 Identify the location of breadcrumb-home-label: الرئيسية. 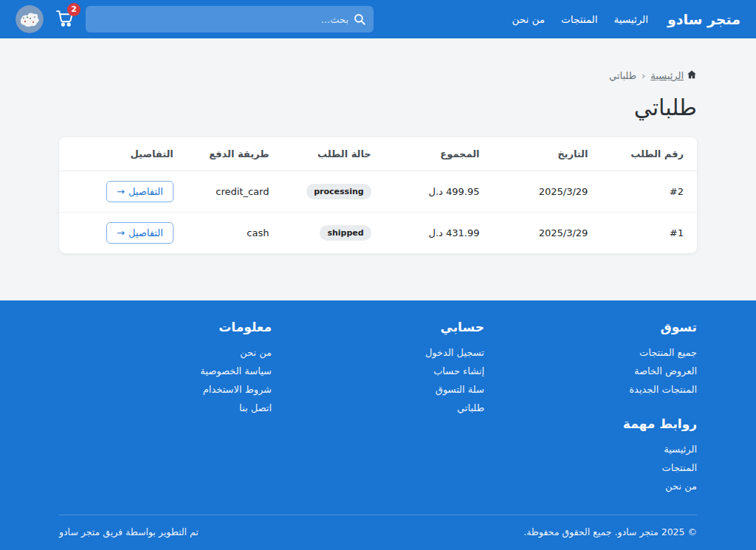
(667, 75).